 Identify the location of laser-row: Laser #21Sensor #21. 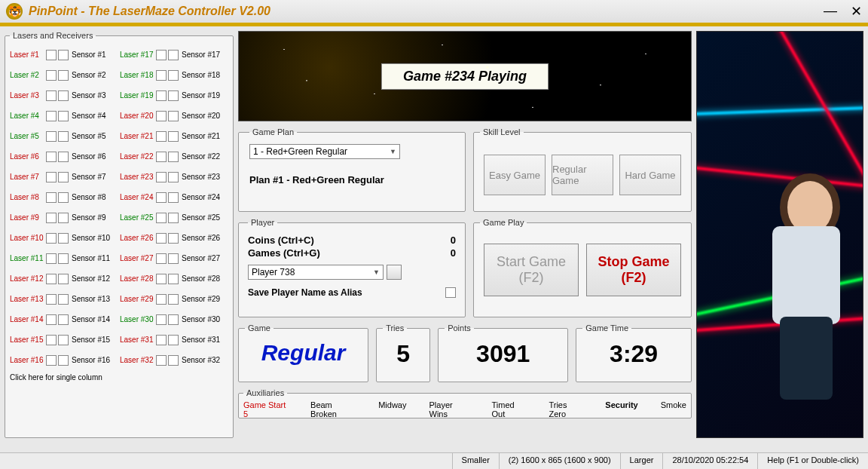
(174, 136).